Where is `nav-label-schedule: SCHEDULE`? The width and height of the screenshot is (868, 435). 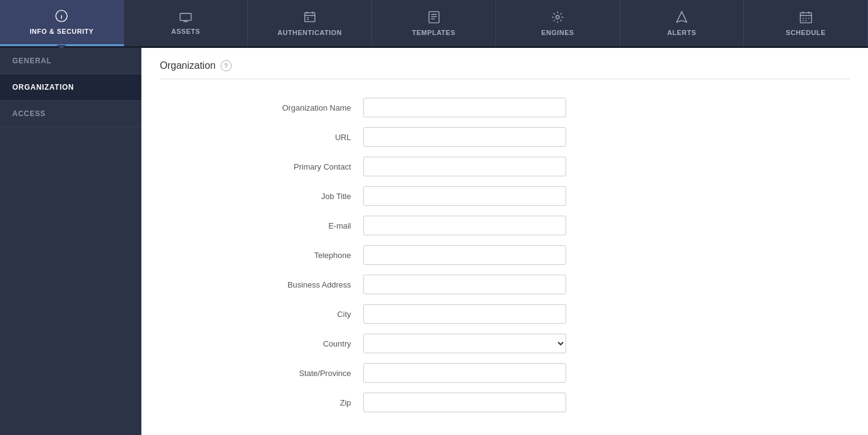
nav-label-schedule: SCHEDULE is located at coordinates (805, 33).